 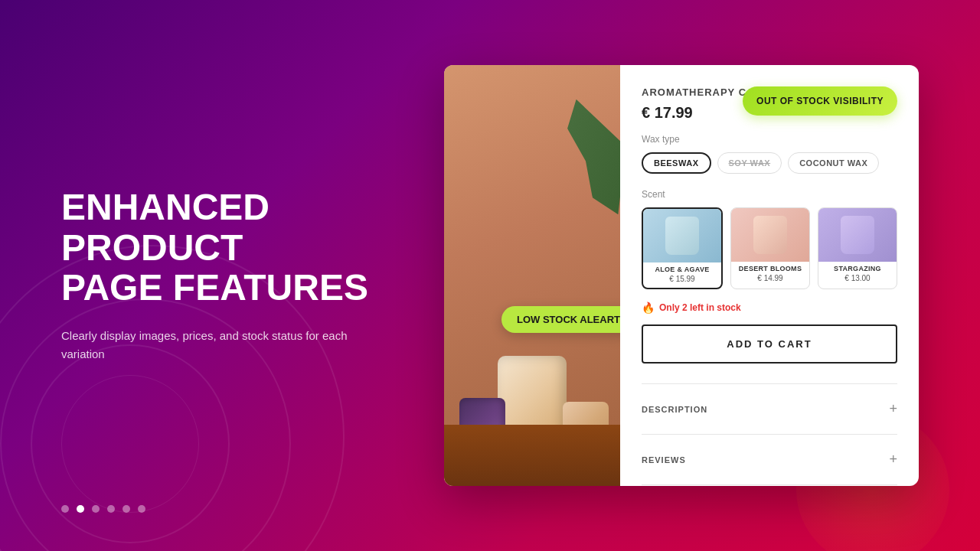 I want to click on scent-image-star, so click(x=858, y=235).